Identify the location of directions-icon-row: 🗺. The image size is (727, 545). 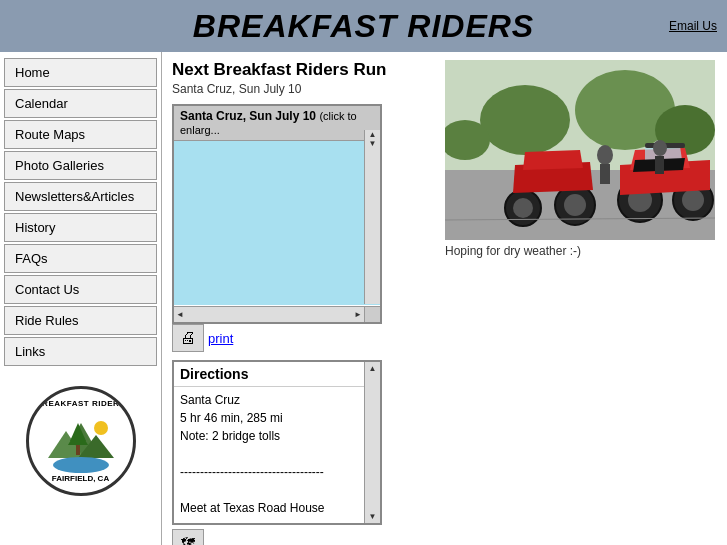
(300, 537).